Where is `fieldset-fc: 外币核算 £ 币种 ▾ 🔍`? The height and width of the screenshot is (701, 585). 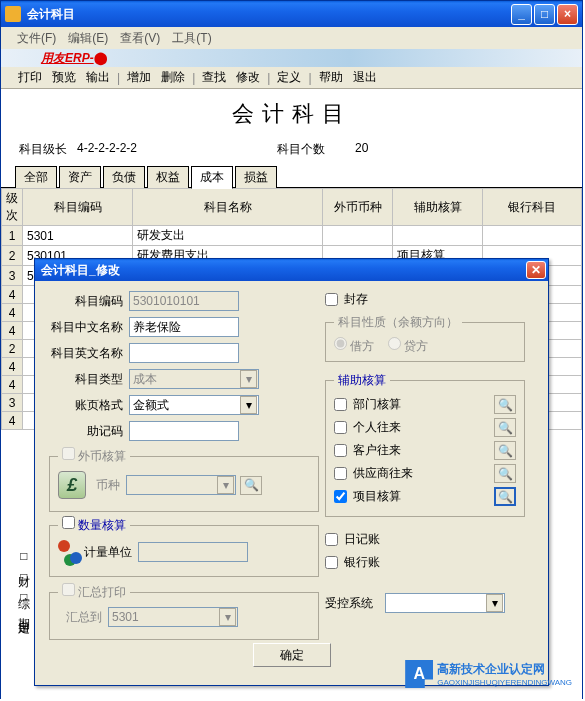
fieldset-fc: 外币核算 £ 币种 ▾ 🔍 is located at coordinates (184, 480).